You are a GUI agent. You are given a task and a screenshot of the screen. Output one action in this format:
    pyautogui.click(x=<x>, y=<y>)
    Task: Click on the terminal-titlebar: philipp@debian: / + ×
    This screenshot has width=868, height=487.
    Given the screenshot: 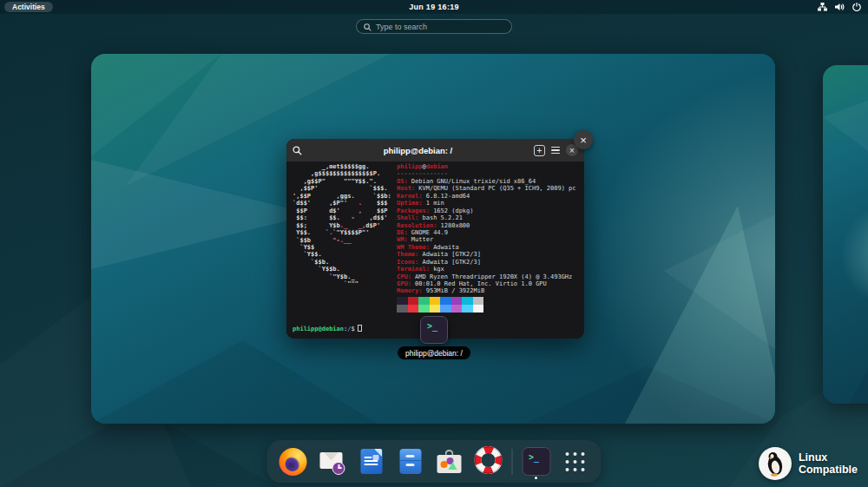 What is the action you would take?
    pyautogui.click(x=436, y=150)
    